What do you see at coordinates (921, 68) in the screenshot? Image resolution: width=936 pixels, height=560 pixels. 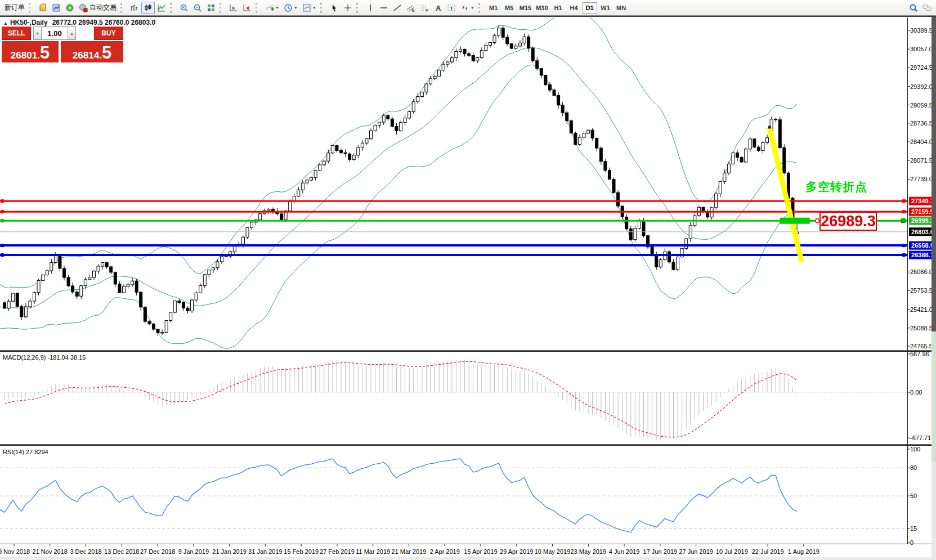 I see `svg-text: 29724.5` at bounding box center [921, 68].